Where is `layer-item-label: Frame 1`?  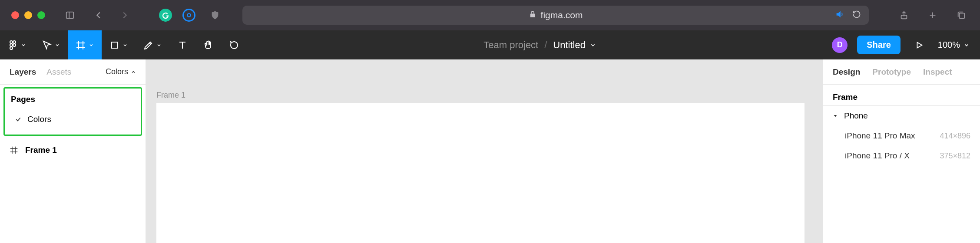
layer-item-label: Frame 1 is located at coordinates (41, 150).